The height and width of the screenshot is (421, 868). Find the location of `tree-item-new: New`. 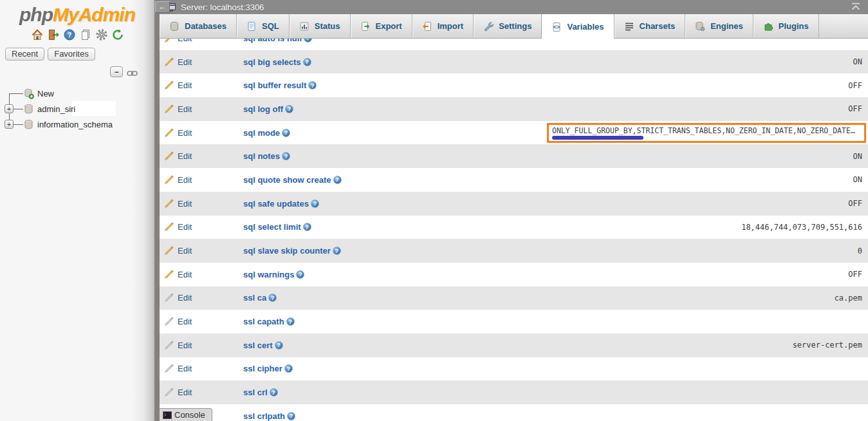

tree-item-new: New is located at coordinates (77, 93).